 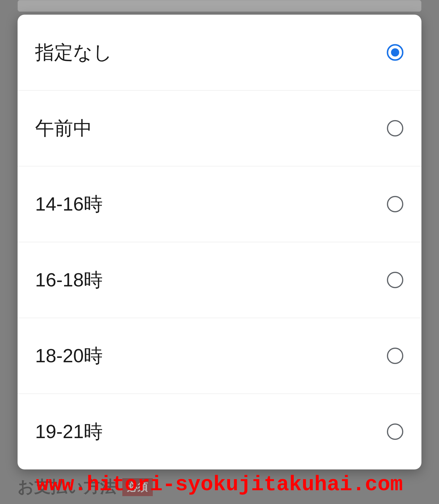 I want to click on option-label: 指定なし, so click(x=74, y=52).